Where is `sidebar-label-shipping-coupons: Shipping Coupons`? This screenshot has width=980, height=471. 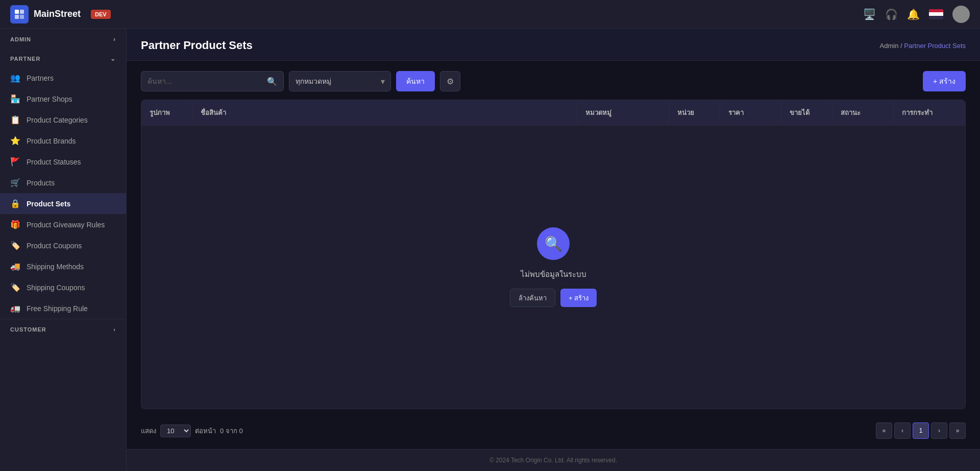
sidebar-label-shipping-coupons: Shipping Coupons is located at coordinates (56, 288).